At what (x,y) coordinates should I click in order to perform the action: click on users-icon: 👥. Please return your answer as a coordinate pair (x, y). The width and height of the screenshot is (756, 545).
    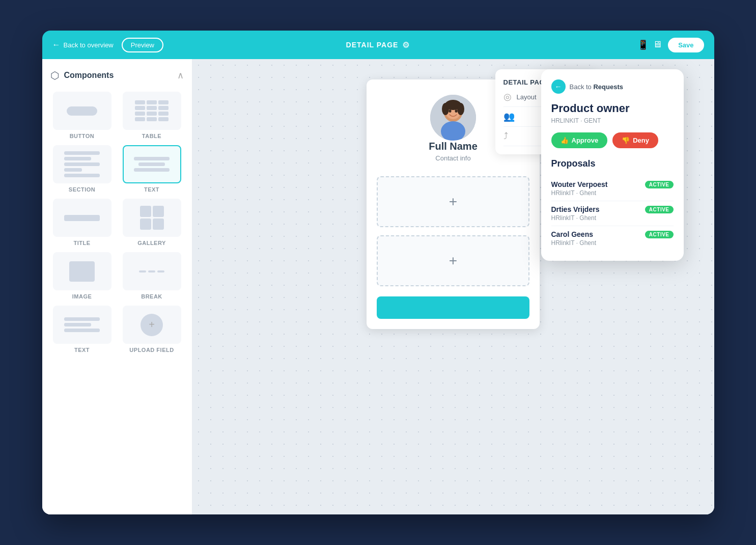
    Looking at the image, I should click on (509, 117).